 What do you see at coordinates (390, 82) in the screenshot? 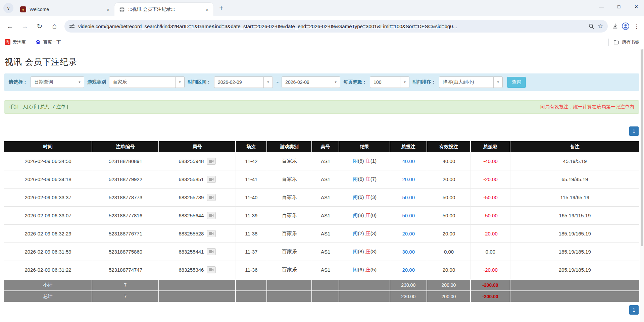
I see `per-page-select: 100 ▼` at bounding box center [390, 82].